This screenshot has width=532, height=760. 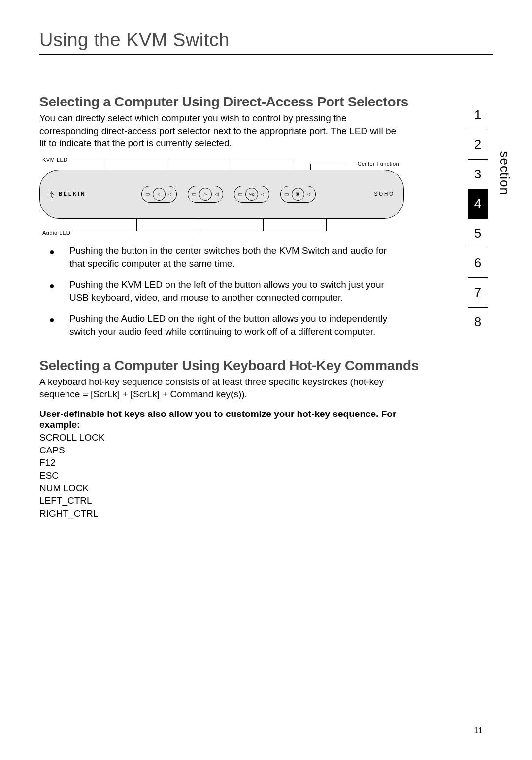 I want to click on hotkey-list: SCROLL LOCK CAPS F12 ESC NUM LOCK LEFT_C…, so click(x=266, y=475).